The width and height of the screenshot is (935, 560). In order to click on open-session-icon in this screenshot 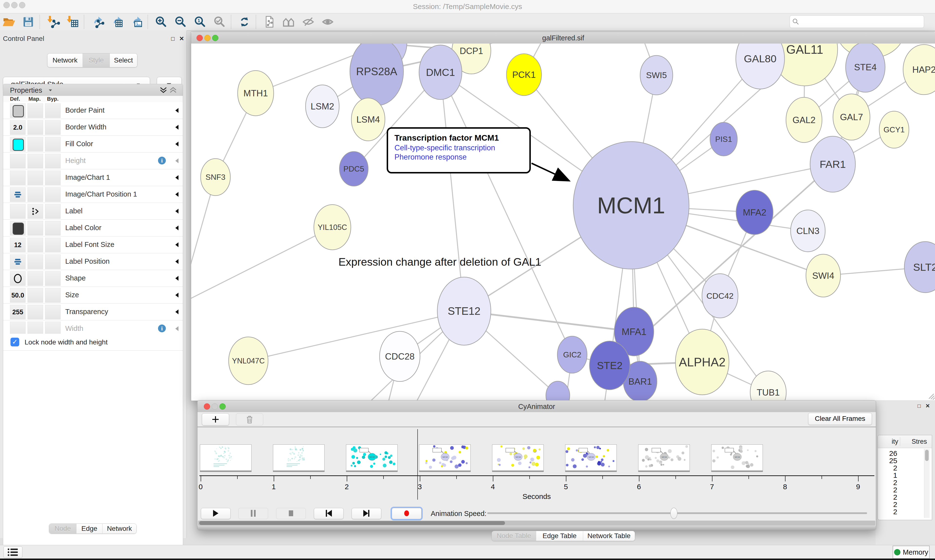, I will do `click(9, 22)`.